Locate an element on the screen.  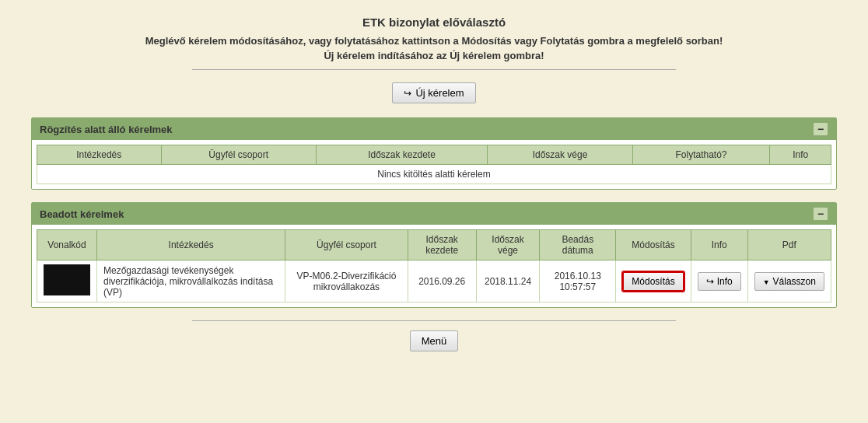
cell-info: Info is located at coordinates (719, 281).